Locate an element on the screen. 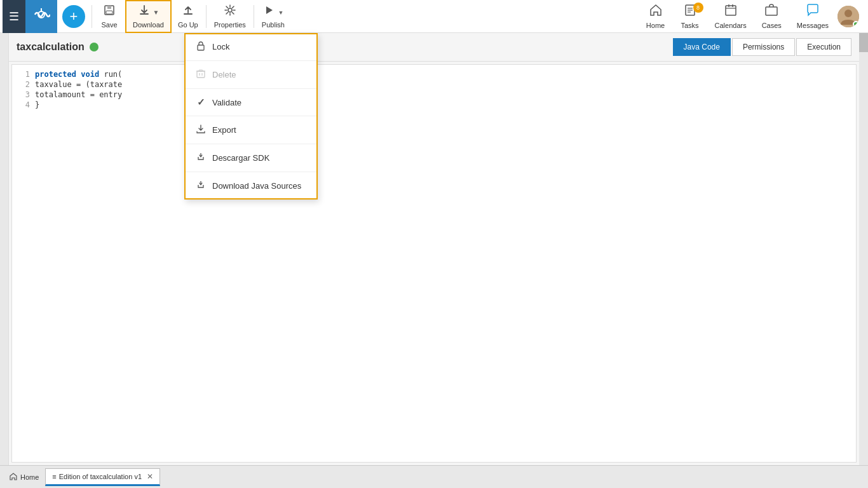 The height and width of the screenshot is (488, 868). right-scrollbar is located at coordinates (864, 249).